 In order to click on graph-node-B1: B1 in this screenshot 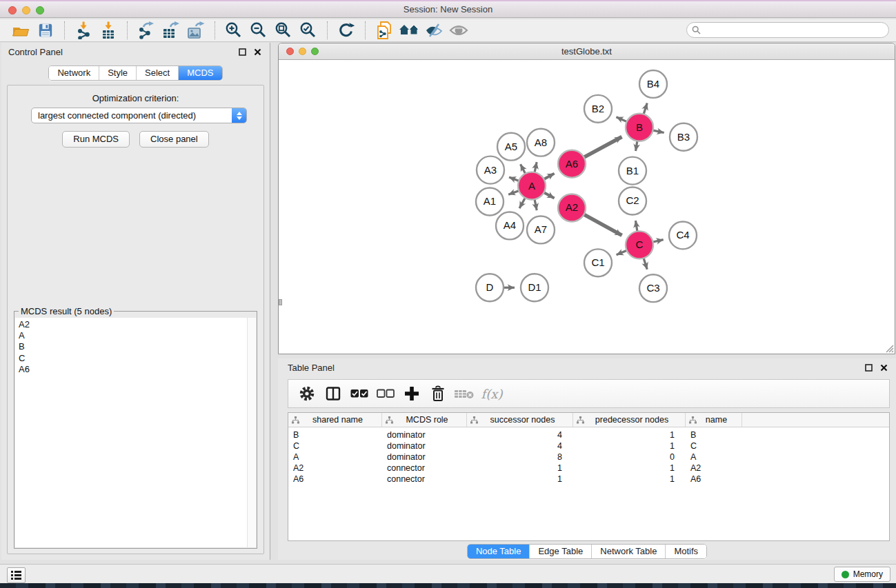, I will do `click(633, 171)`.